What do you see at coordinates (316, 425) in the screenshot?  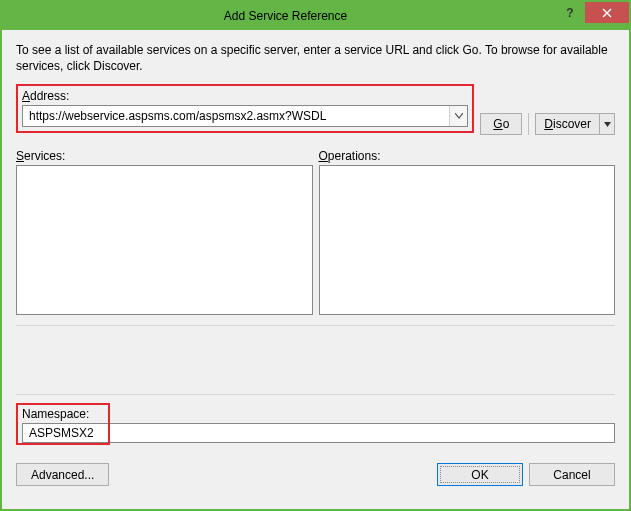 I see `namespace-section: Namespace:` at bounding box center [316, 425].